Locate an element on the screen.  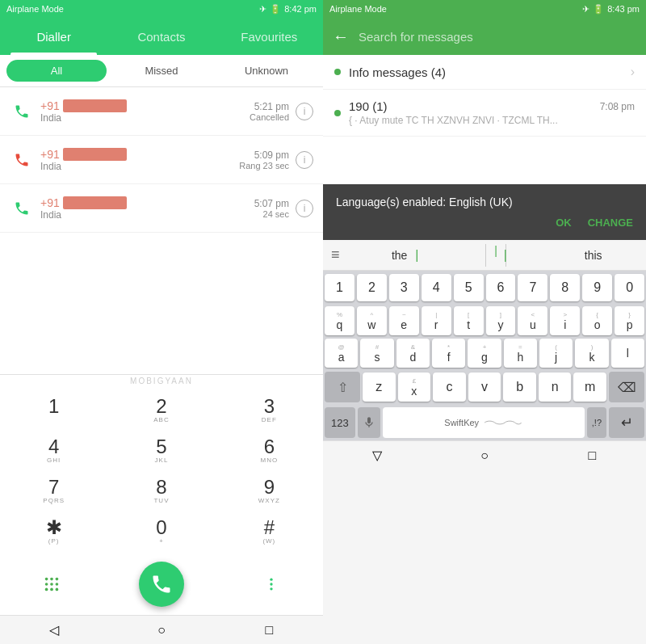
mic-key is located at coordinates (369, 423).